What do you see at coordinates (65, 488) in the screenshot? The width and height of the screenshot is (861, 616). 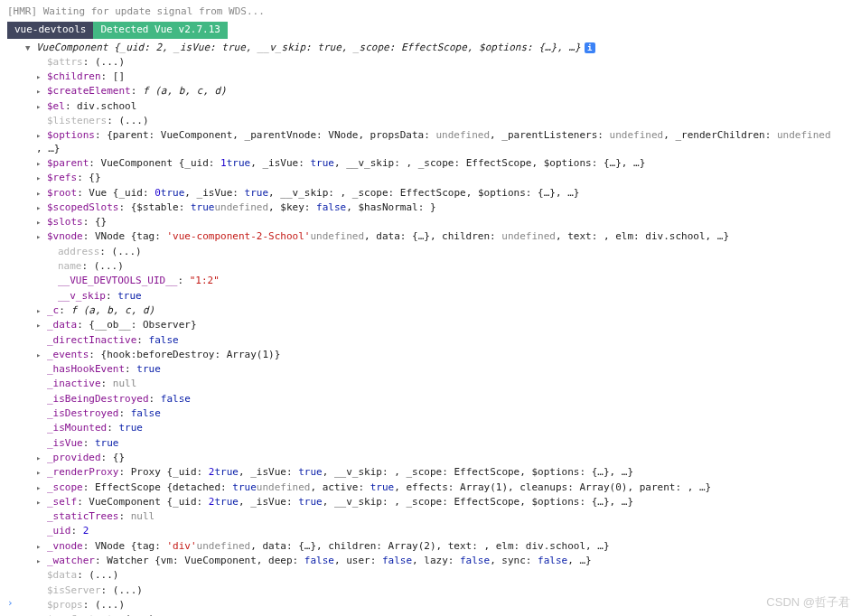 I see `property-key: _scope` at bounding box center [65, 488].